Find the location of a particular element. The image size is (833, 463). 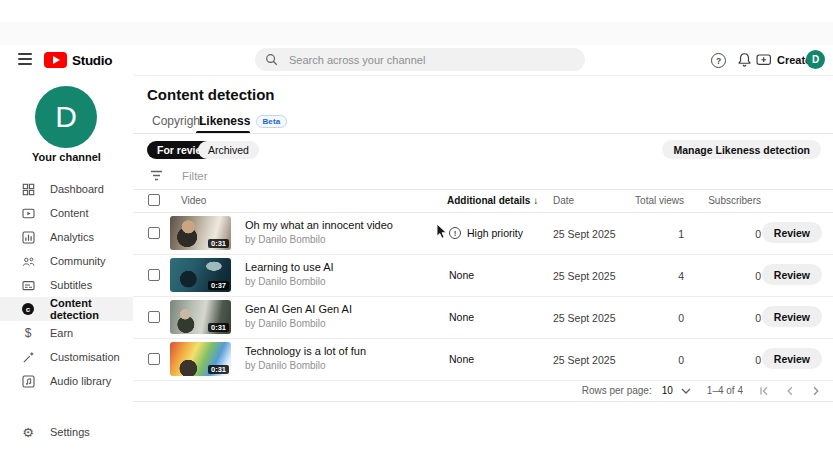

pagination-range: 1–4 of 4 is located at coordinates (725, 390).